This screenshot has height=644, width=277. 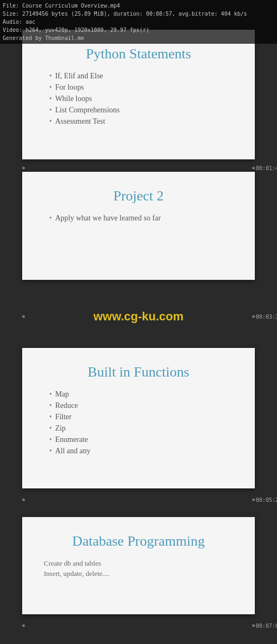 I want to click on list-item-list-comp: List Comprehensions, so click(x=141, y=110).